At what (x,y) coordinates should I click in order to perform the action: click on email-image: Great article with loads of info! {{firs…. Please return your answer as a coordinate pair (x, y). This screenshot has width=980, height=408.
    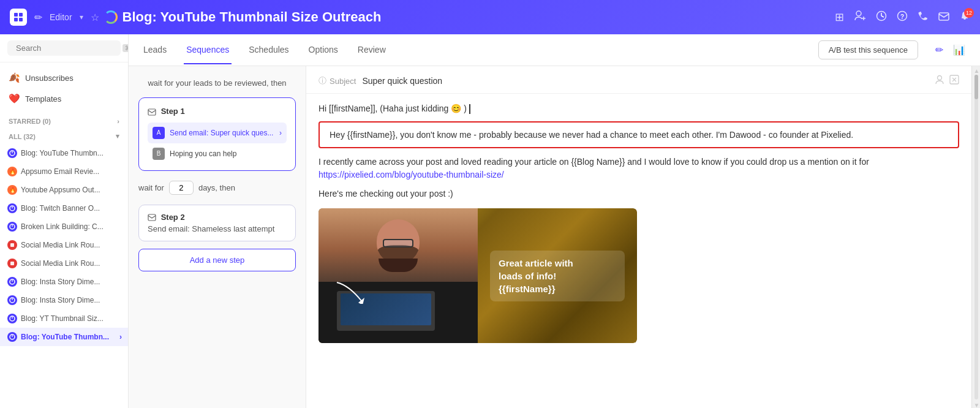
    Looking at the image, I should click on (478, 276).